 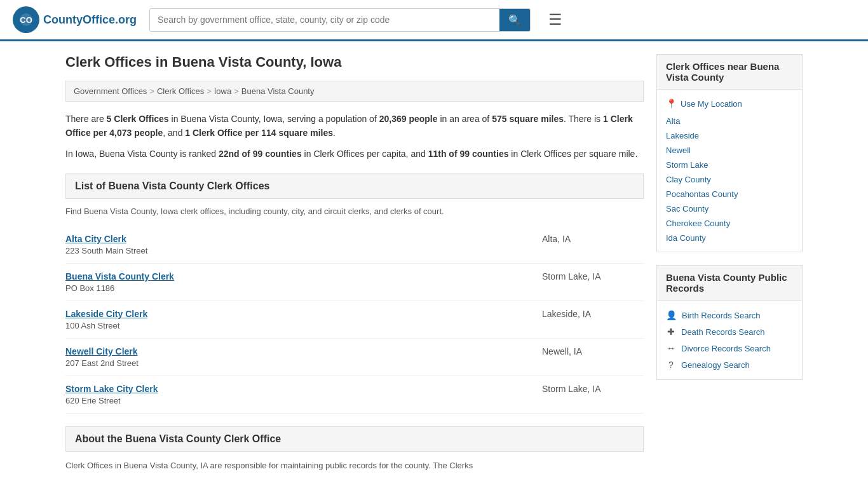 I want to click on clerk-address-4: 620 Erie Street, so click(x=112, y=400).